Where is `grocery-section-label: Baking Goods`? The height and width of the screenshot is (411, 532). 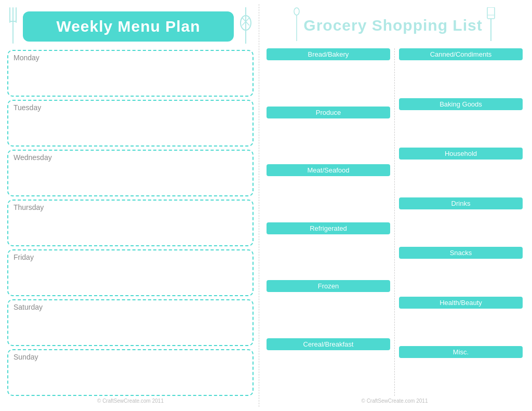 grocery-section-label: Baking Goods is located at coordinates (461, 104).